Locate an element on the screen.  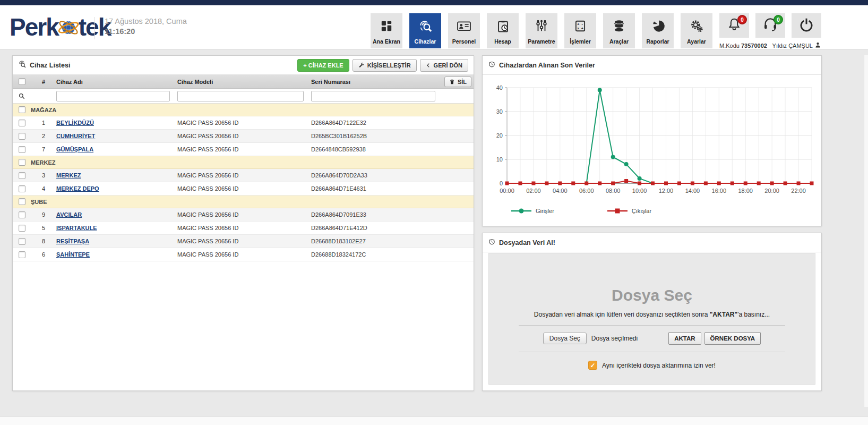
choose-file-button: Dosya Seç is located at coordinates (565, 338).